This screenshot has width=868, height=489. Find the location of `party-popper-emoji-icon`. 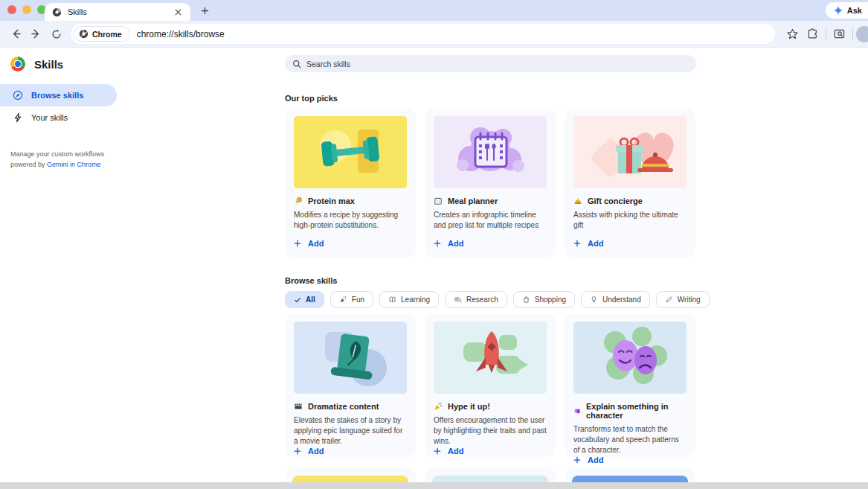

party-popper-emoji-icon is located at coordinates (438, 406).